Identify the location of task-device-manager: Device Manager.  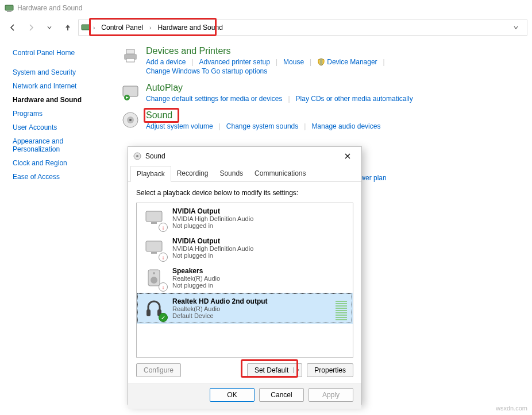
(352, 62).